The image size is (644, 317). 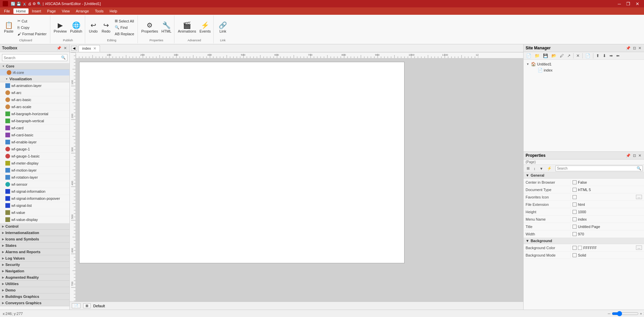 What do you see at coordinates (578, 56) in the screenshot?
I see `sm-delete-button: ✕` at bounding box center [578, 56].